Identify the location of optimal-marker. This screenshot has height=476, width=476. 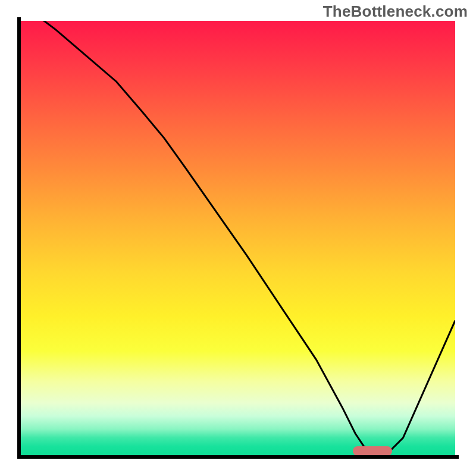
(372, 451).